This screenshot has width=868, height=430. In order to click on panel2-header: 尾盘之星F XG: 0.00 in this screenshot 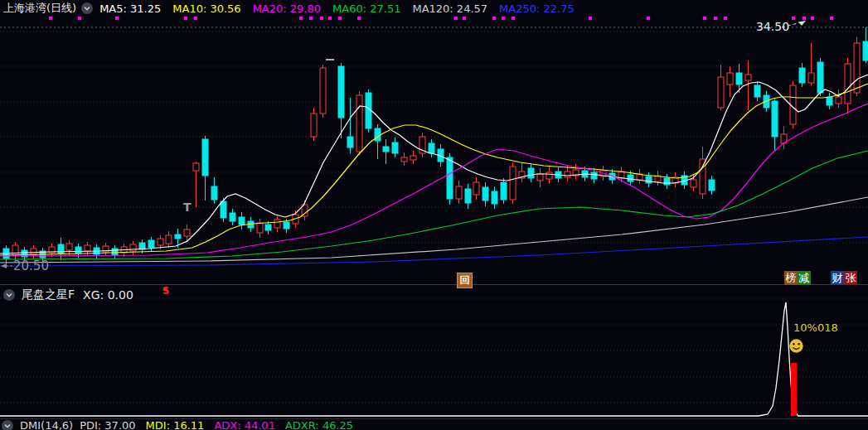, I will do `click(68, 295)`.